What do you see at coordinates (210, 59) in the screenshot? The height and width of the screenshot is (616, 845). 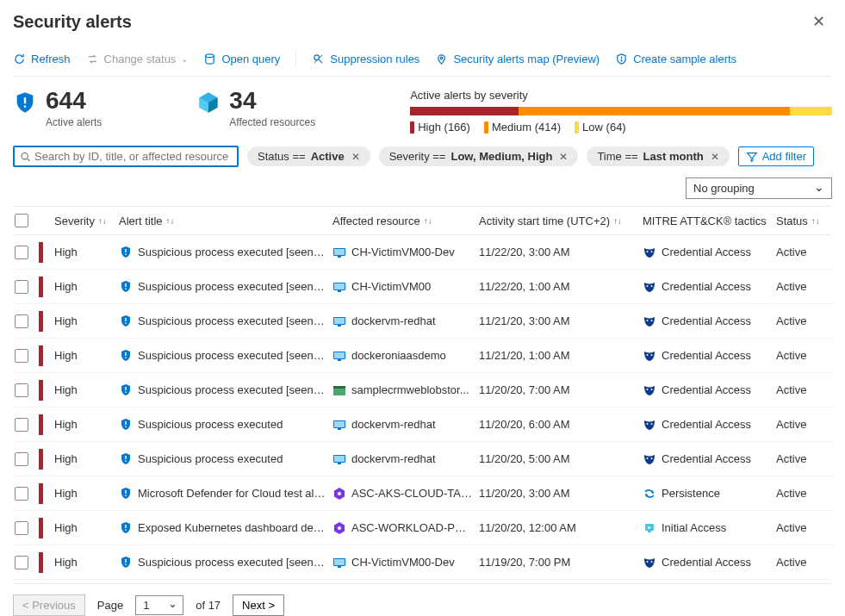 I see `open-query-icon` at bounding box center [210, 59].